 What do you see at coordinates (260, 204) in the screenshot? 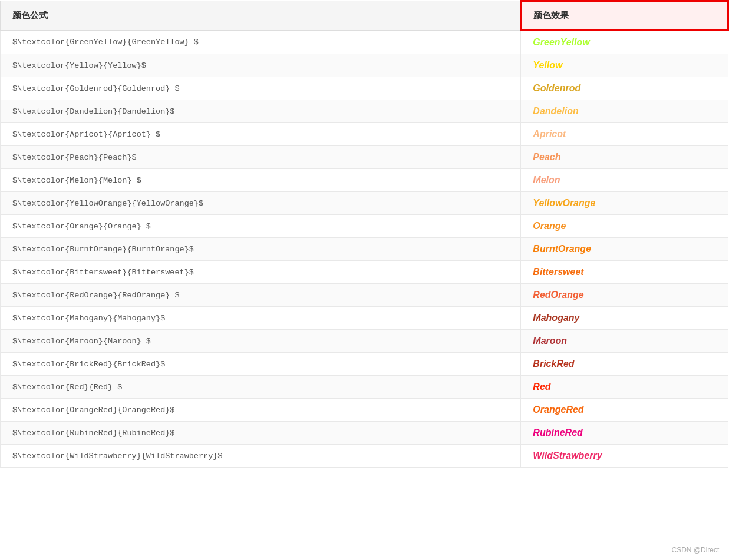
I see `formula-cell: $\textcolor{YellowOrange}{YellowOrange}$` at bounding box center [260, 204].